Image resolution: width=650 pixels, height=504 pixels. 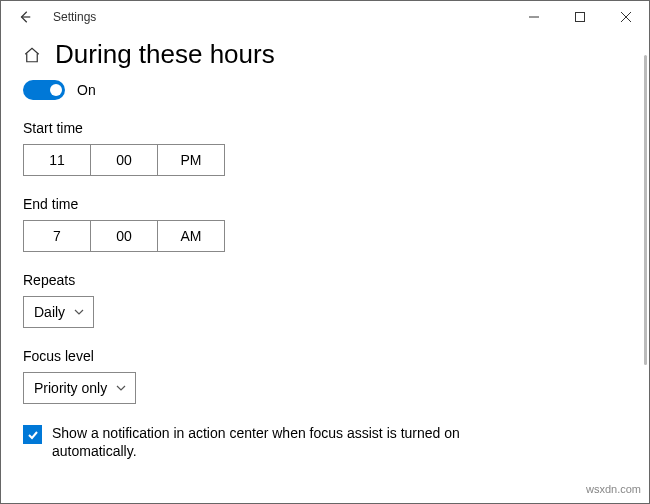 What do you see at coordinates (32, 434) in the screenshot?
I see `notification-checkbox` at bounding box center [32, 434].